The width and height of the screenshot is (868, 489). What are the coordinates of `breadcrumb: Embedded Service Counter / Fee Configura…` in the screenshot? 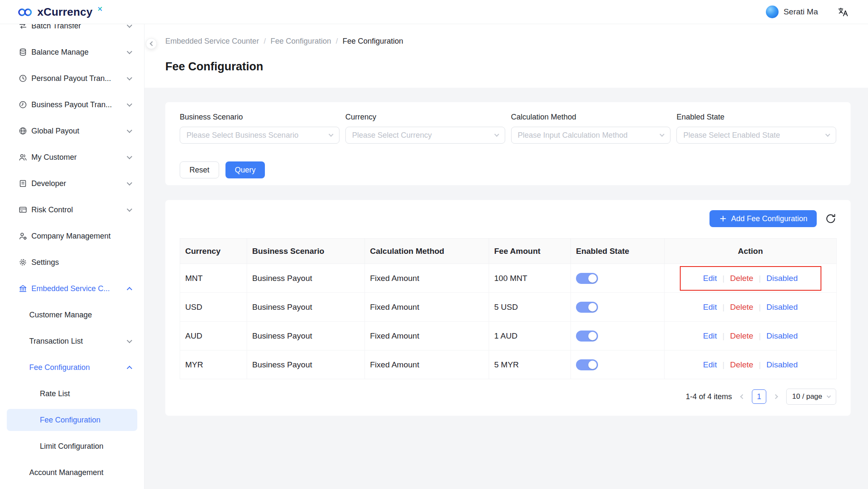 It's located at (508, 42).